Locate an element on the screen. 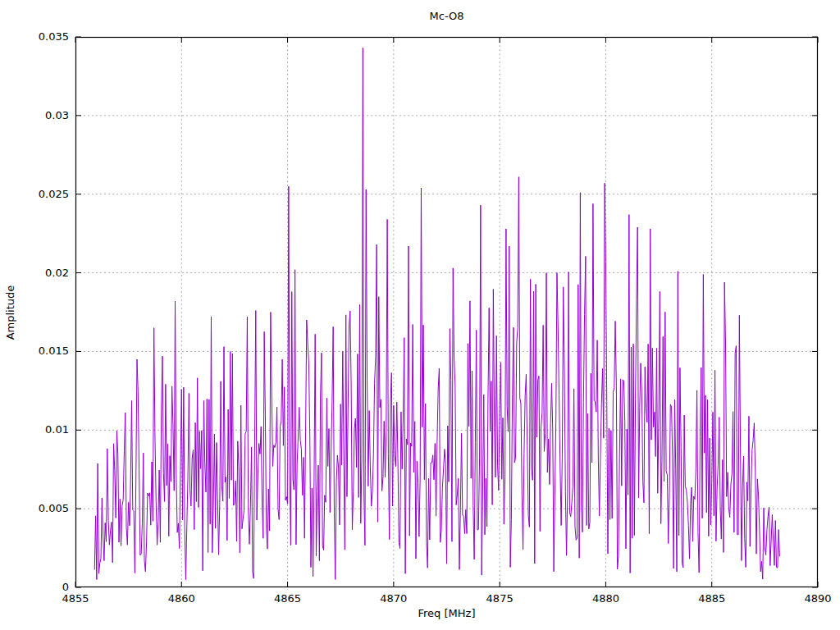 The image size is (840, 630). y-tick-label: 0 is located at coordinates (40, 587).